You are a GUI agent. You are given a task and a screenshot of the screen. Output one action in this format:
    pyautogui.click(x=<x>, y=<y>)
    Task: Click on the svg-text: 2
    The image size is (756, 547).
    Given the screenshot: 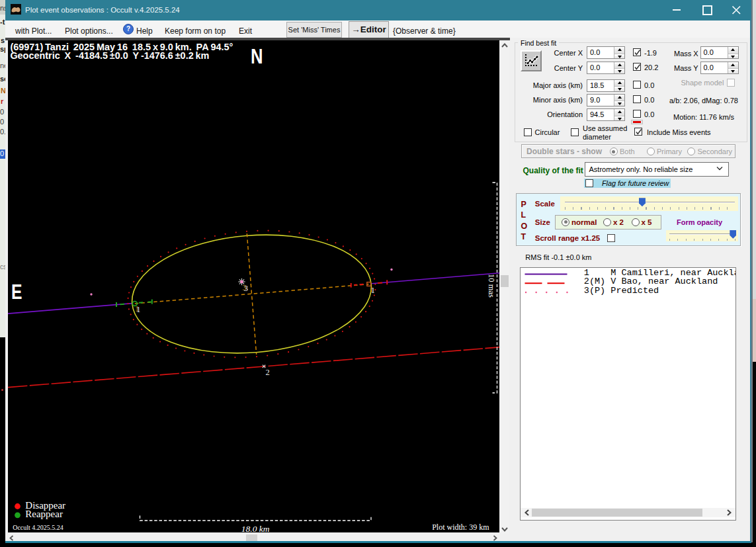 What is the action you would take?
    pyautogui.click(x=268, y=372)
    